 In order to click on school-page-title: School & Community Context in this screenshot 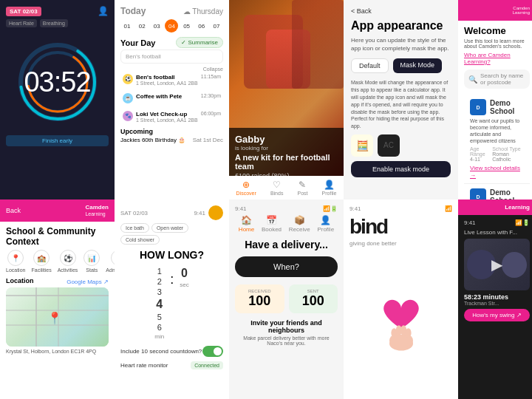, I will do `click(58, 236)`.